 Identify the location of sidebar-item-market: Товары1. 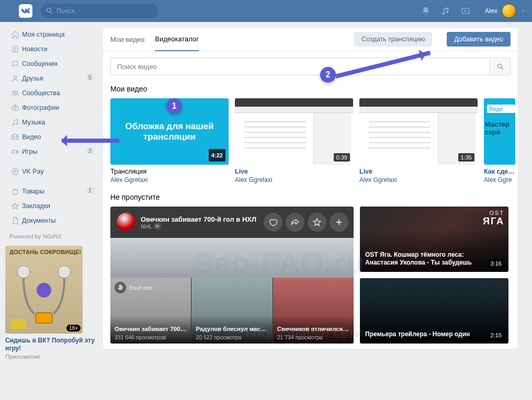
(50, 191).